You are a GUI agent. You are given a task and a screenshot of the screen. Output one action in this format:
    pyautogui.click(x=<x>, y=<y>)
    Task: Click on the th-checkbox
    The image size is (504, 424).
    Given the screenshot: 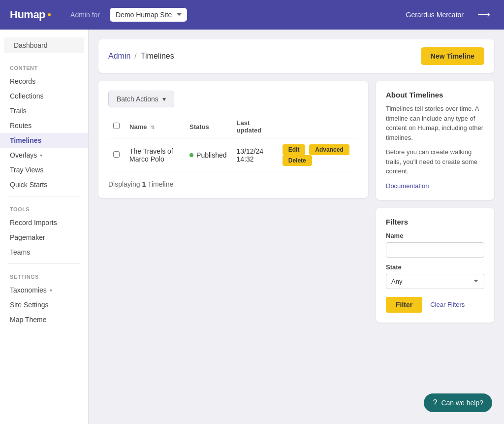 What is the action you would take?
    pyautogui.click(x=116, y=127)
    